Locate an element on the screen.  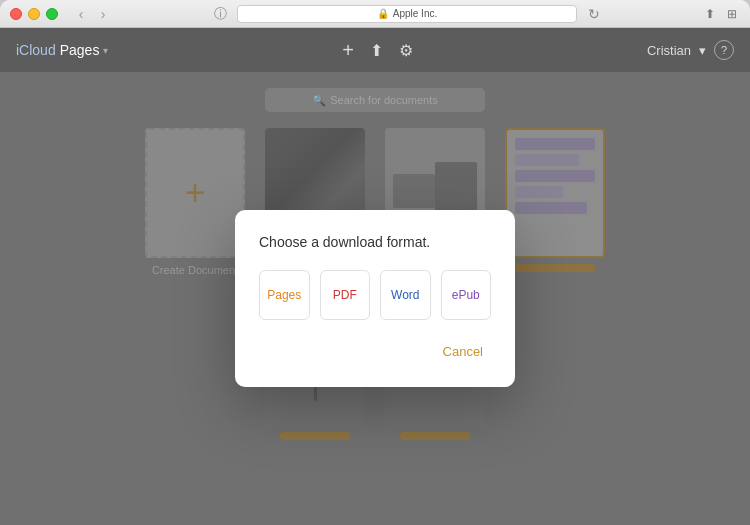
title-bar: ‹ › ⓘ 🔒 Apple Inc. ↻ ⬆ ⊞ is located at coordinates (375, 14).